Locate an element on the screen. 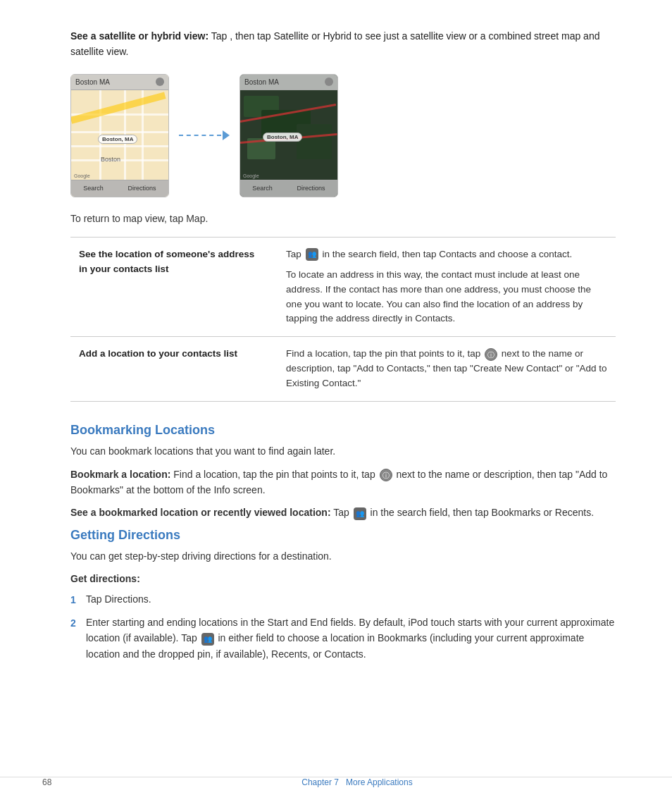 Image resolution: width=672 pixels, height=807 pixels. bookmark-info-icon: ⓘ is located at coordinates (386, 475).